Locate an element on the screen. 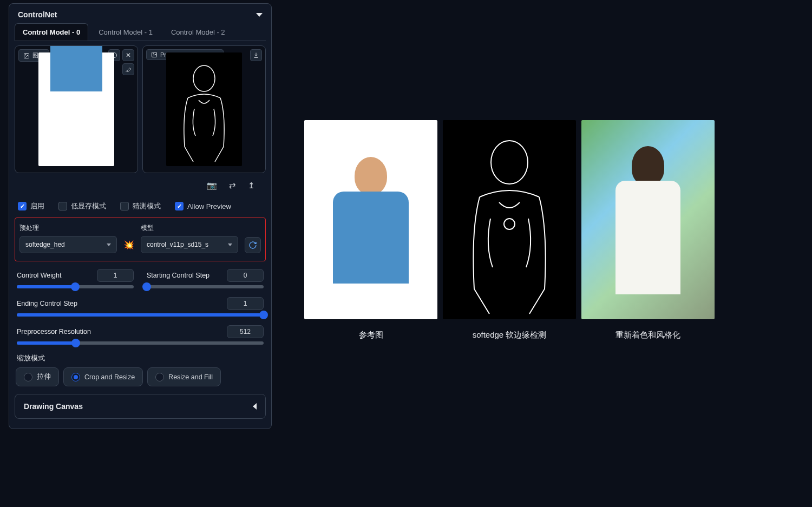 The width and height of the screenshot is (812, 507). preprocessor-value: softedge_hed is located at coordinates (45, 245).